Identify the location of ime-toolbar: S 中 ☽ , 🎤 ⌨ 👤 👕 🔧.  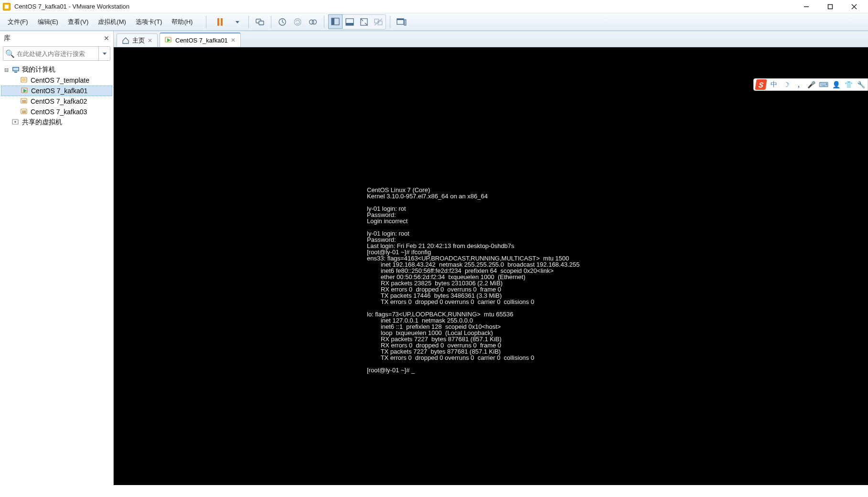
(811, 85).